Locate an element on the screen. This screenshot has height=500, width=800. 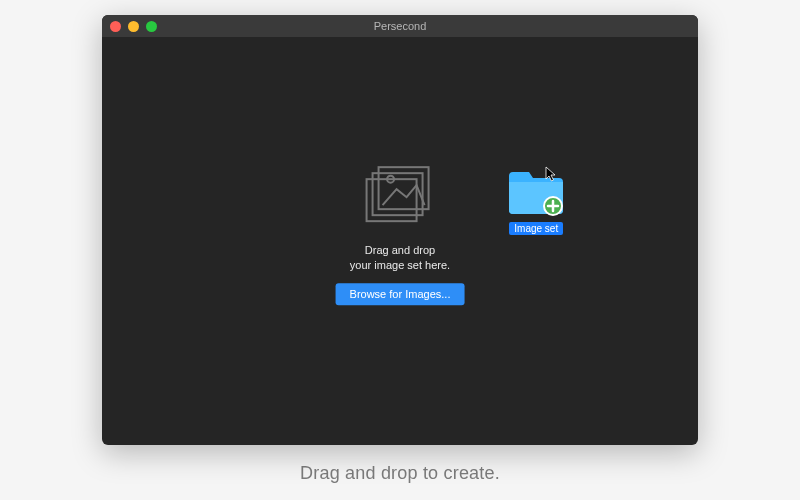
folder-label: Image set is located at coordinates (536, 228).